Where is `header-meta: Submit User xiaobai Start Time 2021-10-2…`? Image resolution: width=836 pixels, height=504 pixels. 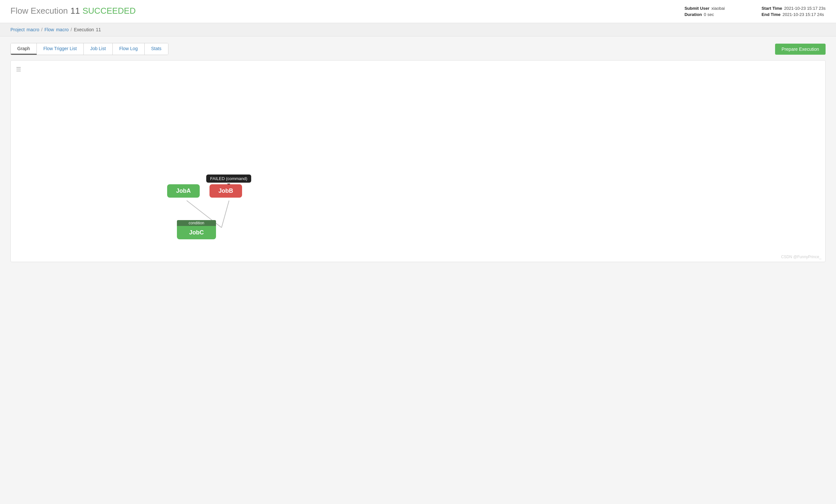
header-meta: Submit User xiaobai Start Time 2021-10-2… is located at coordinates (755, 12).